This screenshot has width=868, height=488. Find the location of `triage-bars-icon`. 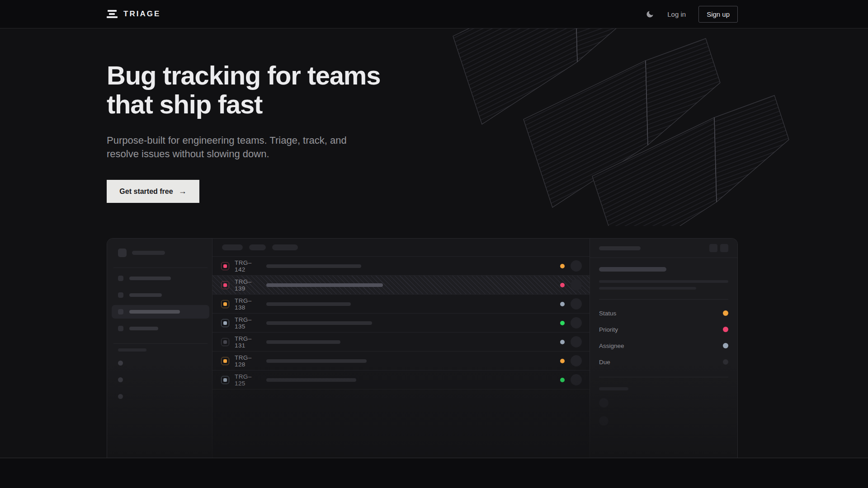

triage-bars-icon is located at coordinates (112, 14).